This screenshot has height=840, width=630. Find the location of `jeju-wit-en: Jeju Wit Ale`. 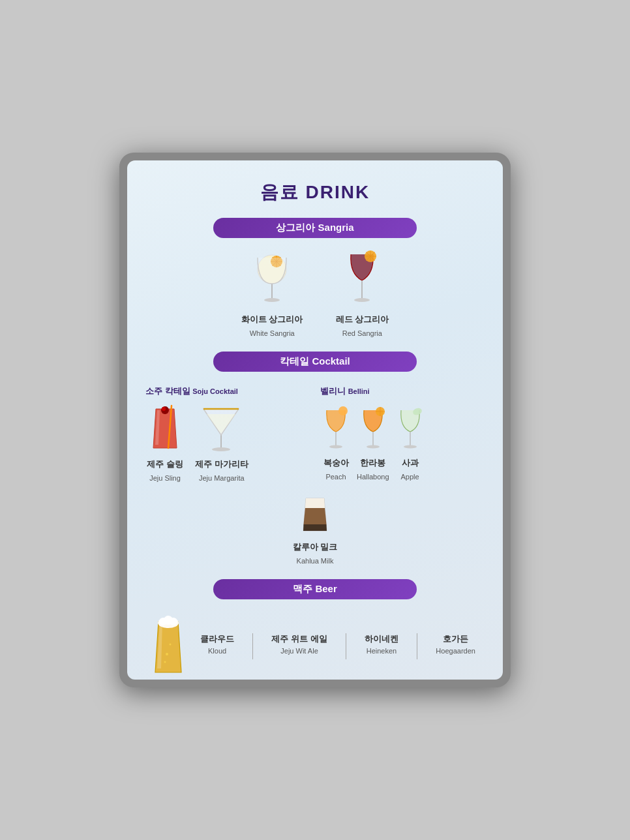

jeju-wit-en: Jeju Wit Ale is located at coordinates (299, 651).